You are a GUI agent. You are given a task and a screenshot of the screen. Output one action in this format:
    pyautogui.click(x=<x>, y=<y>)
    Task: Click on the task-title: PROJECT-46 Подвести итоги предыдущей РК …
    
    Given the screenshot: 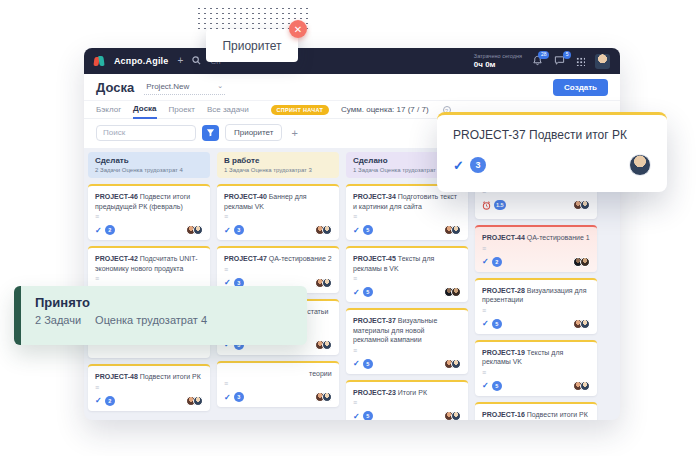 What is the action you would take?
    pyautogui.click(x=149, y=202)
    